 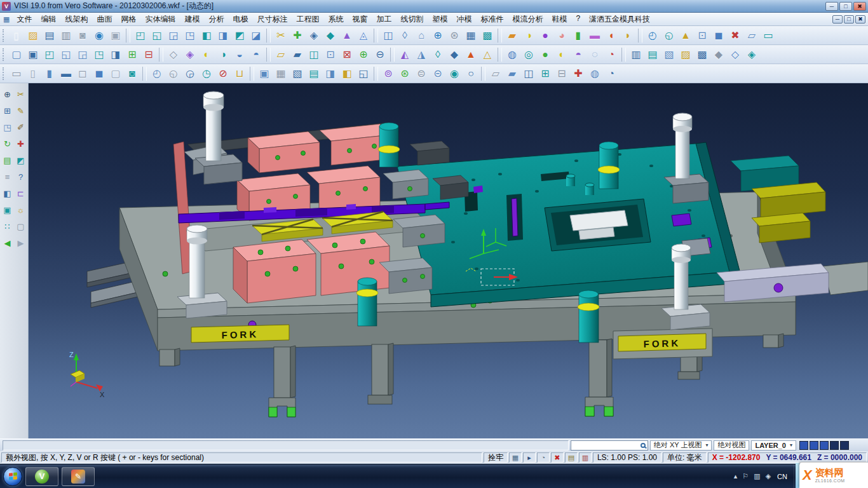 What do you see at coordinates (849, 19) in the screenshot?
I see `mdi-restore-button: □` at bounding box center [849, 19].